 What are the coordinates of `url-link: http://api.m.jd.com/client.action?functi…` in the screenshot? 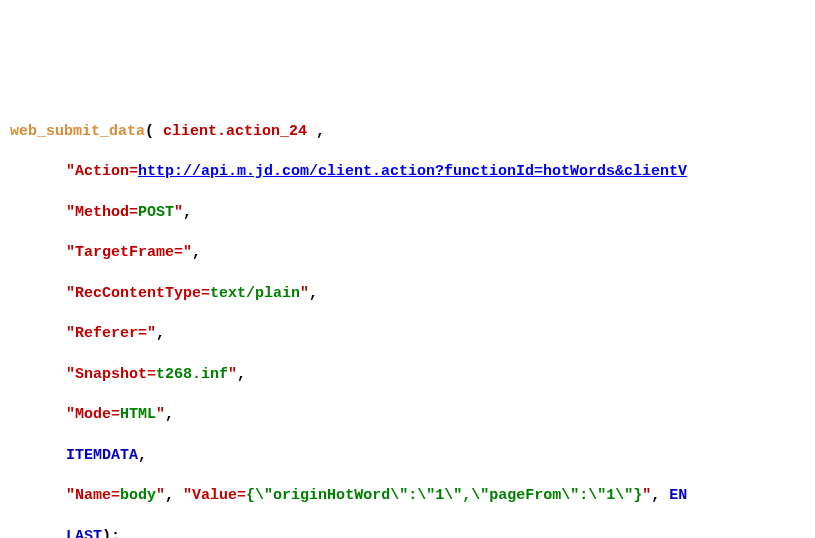 It's located at (412, 172).